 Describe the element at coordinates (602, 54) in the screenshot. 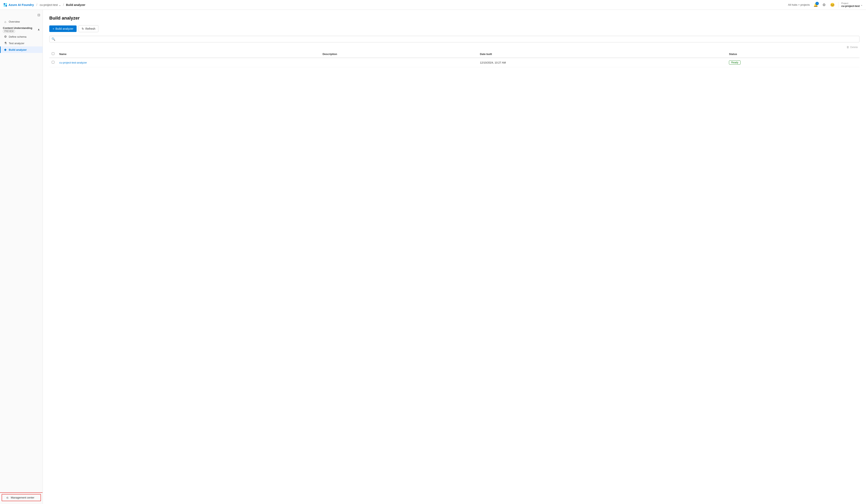

I see `col-date-built: Date built` at that location.